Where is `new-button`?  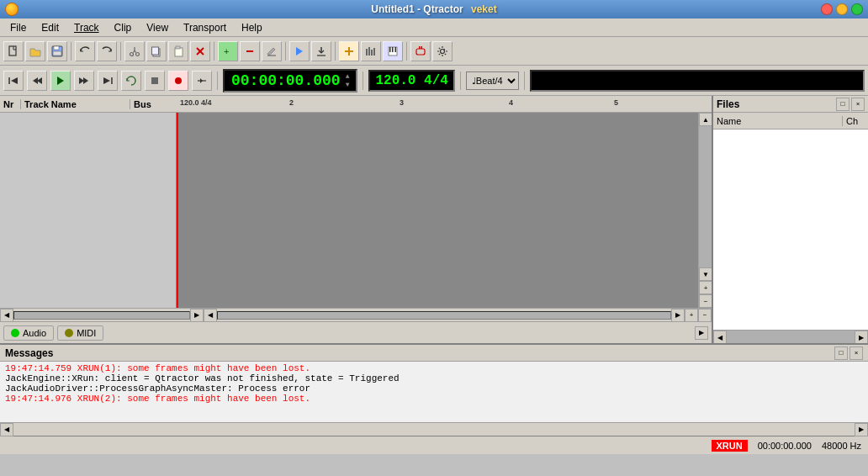
new-button is located at coordinates (13, 51).